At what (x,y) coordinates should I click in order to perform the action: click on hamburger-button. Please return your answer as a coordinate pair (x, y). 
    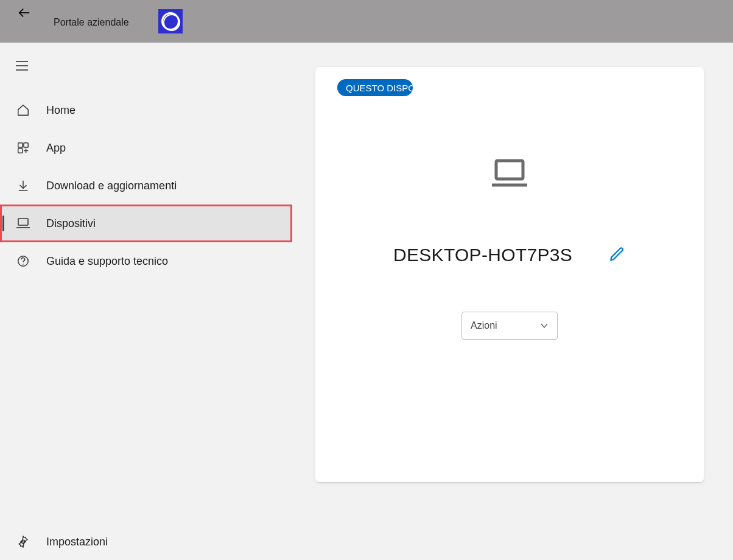
    Looking at the image, I should click on (22, 66).